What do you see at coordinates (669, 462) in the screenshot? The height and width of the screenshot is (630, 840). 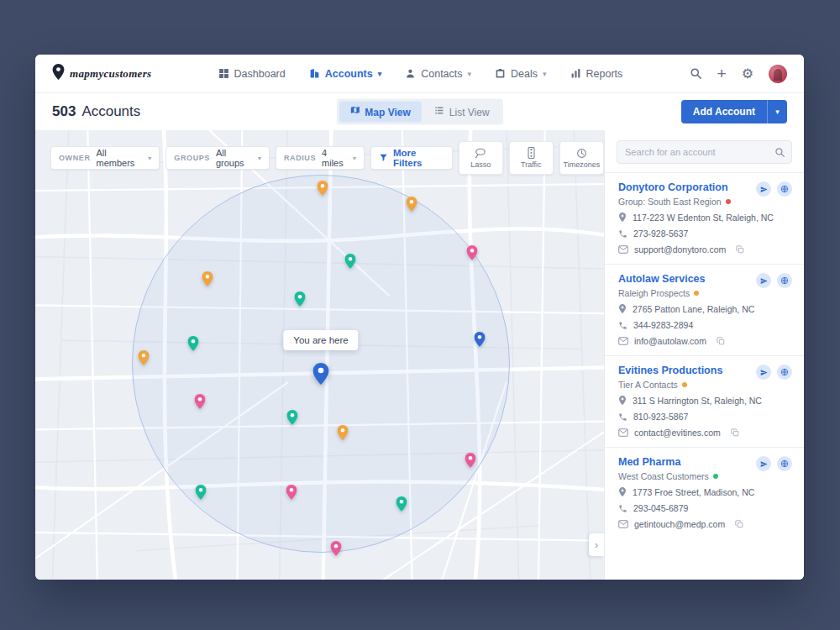 I see `account-name: Med Pharma` at bounding box center [669, 462].